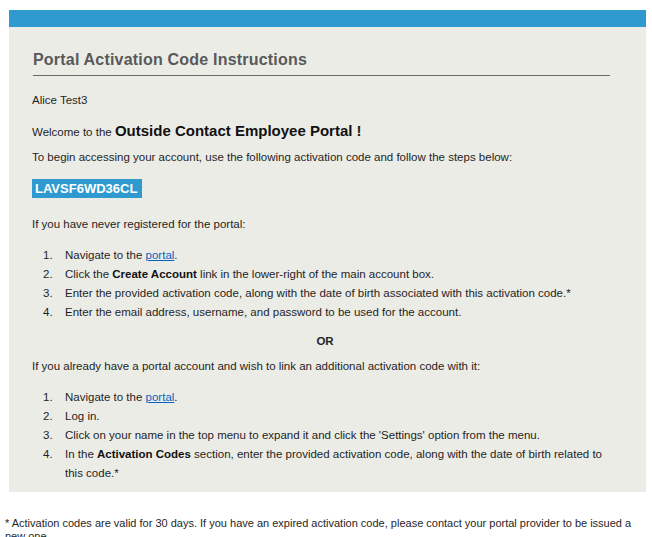 This screenshot has width=652, height=537. I want to click on step-text: Click the Create Account link in the low…, so click(250, 274).